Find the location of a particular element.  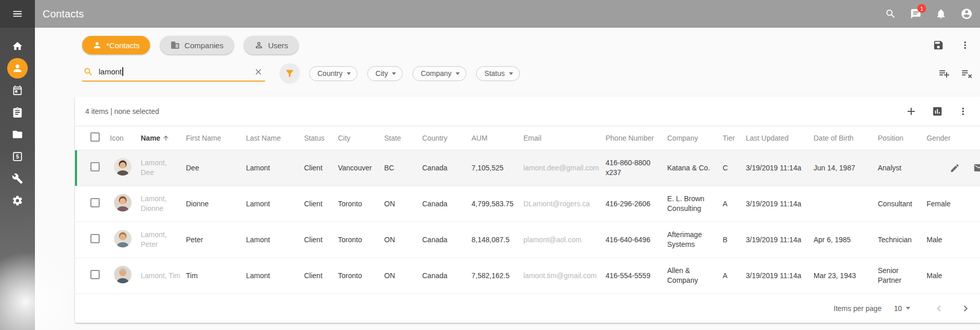

close-icon is located at coordinates (258, 72).